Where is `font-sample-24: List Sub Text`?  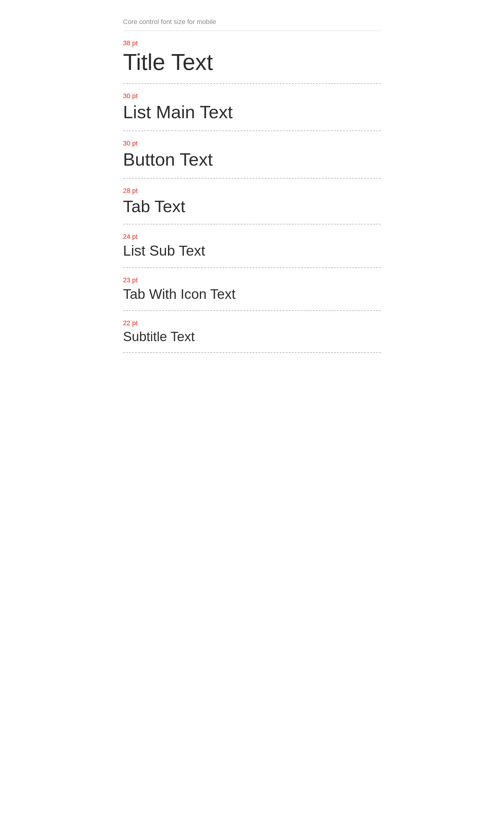
font-sample-24: List Sub Text is located at coordinates (252, 251).